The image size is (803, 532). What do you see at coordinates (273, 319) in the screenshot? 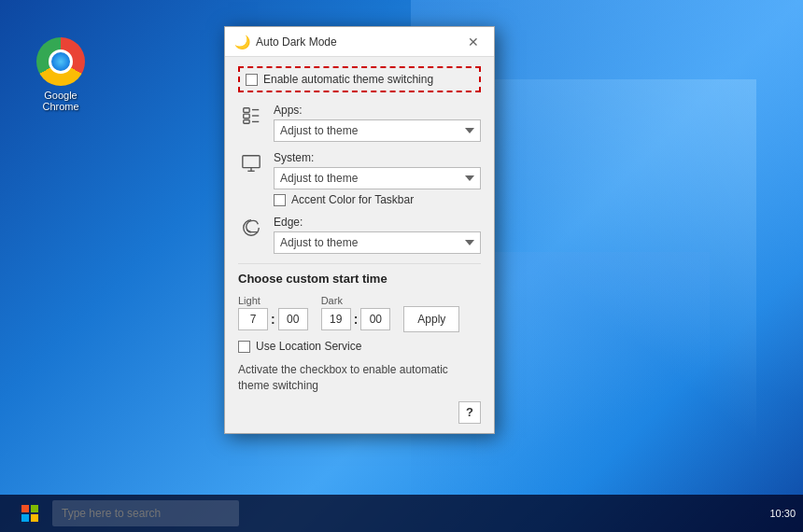
I see `light-colon: :` at bounding box center [273, 319].